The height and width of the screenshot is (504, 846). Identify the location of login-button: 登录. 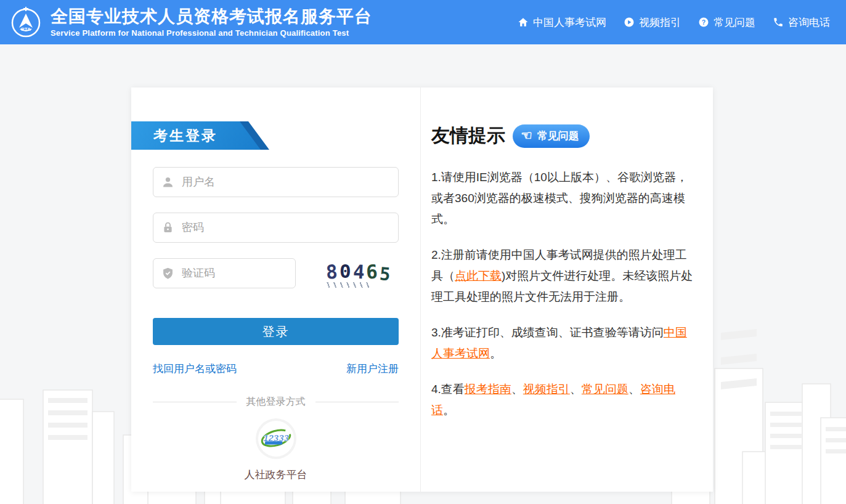
(276, 331).